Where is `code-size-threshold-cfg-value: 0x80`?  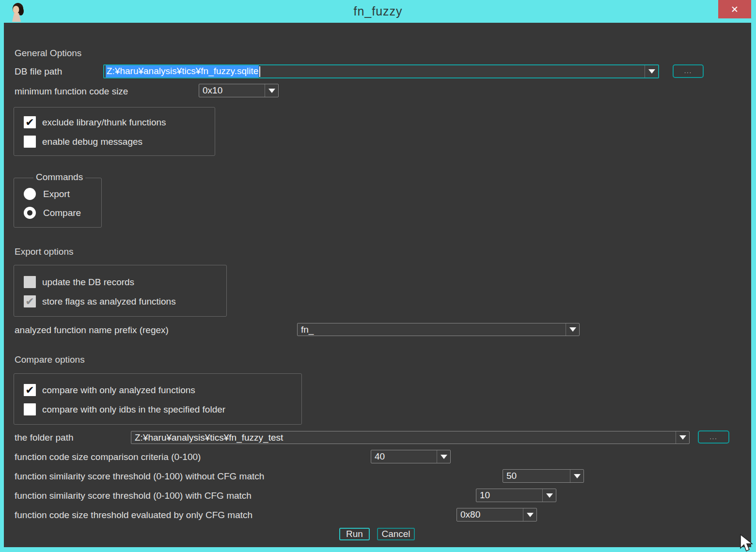 code-size-threshold-cfg-value: 0x80 is located at coordinates (490, 515).